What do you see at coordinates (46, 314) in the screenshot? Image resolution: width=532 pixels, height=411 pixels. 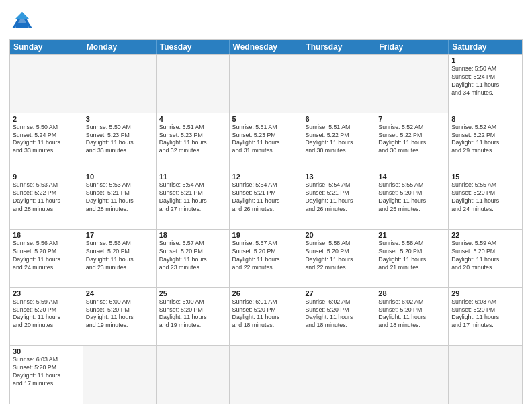 I see `day-info: Sunrise: 5:59 AM Sunset: 5:20 PM Dayligh…` at bounding box center [46, 314].